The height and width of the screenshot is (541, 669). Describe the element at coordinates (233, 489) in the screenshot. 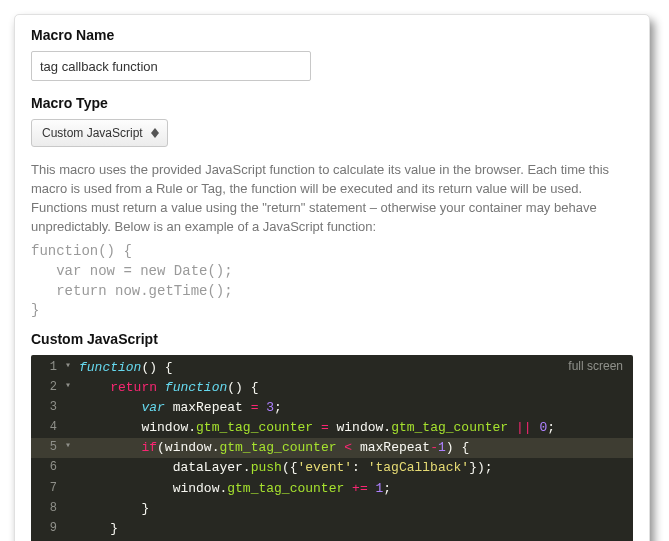

I see `code-content: window.gtm_tag_counter += 1;` at that location.